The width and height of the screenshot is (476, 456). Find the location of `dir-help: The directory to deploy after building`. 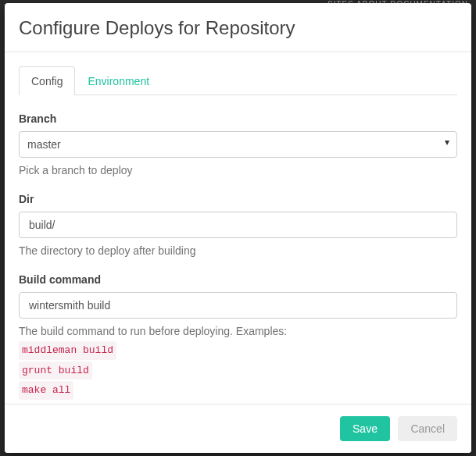

dir-help: The directory to deploy after building is located at coordinates (238, 251).